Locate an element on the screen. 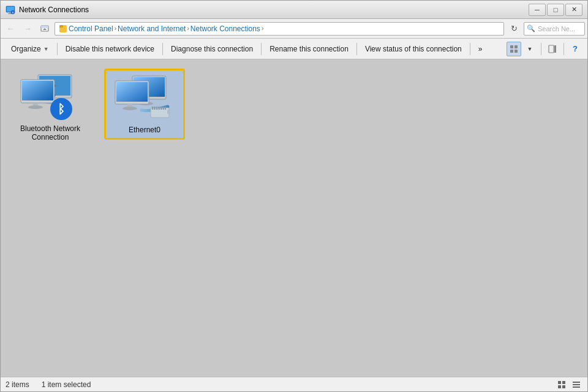 The width and height of the screenshot is (588, 392). large-icons-button is located at coordinates (514, 49).